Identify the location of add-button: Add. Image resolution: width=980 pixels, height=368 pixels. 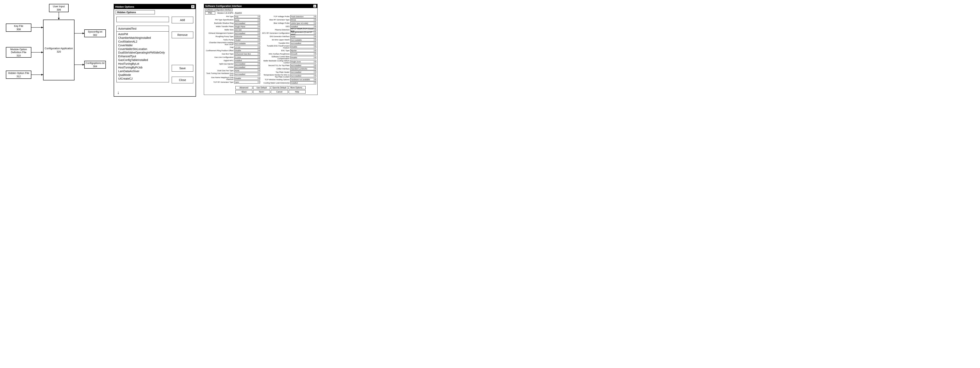
(183, 20).